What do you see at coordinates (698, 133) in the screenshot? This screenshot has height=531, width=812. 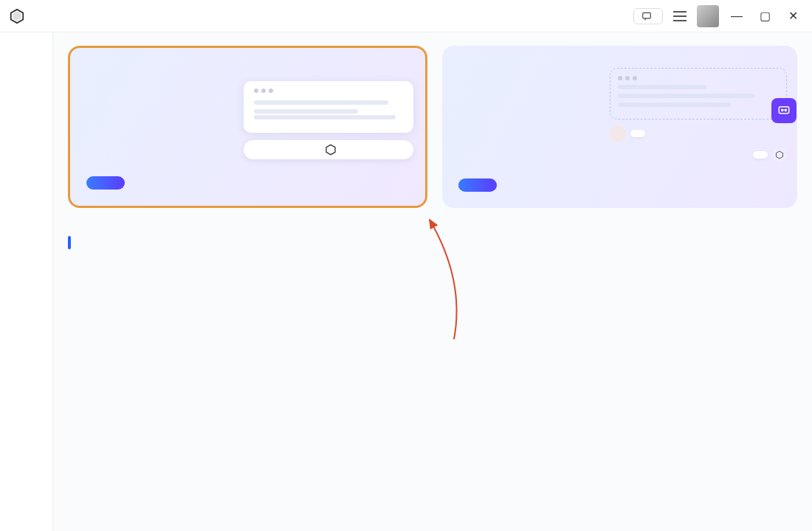 I see `chat-bubble-user` at bounding box center [698, 133].